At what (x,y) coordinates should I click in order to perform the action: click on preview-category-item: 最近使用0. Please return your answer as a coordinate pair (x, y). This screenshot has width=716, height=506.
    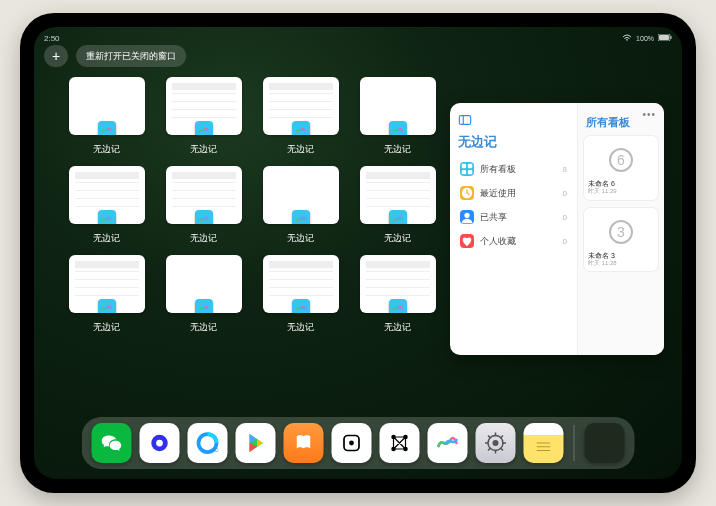
    Looking at the image, I should click on (514, 193).